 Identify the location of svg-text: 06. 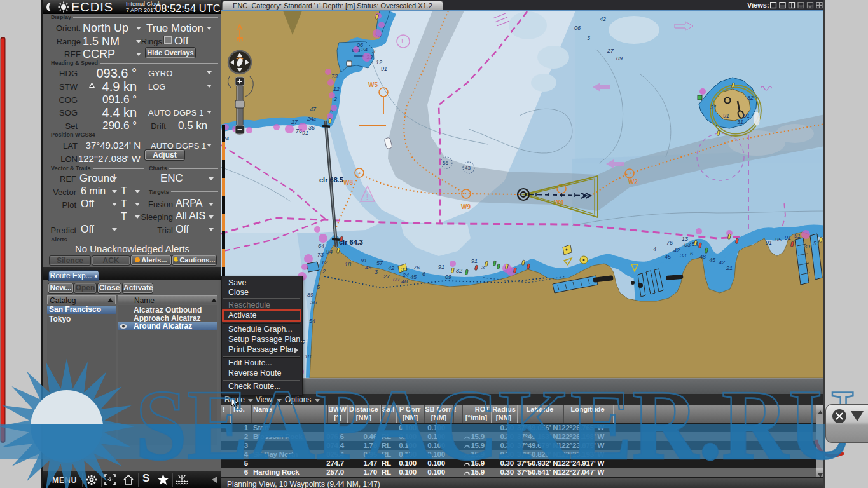
(577, 28).